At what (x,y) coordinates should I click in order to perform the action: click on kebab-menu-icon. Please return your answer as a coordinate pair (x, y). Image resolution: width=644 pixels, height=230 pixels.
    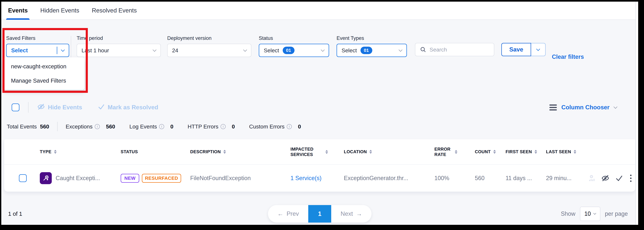
    Looking at the image, I should click on (631, 178).